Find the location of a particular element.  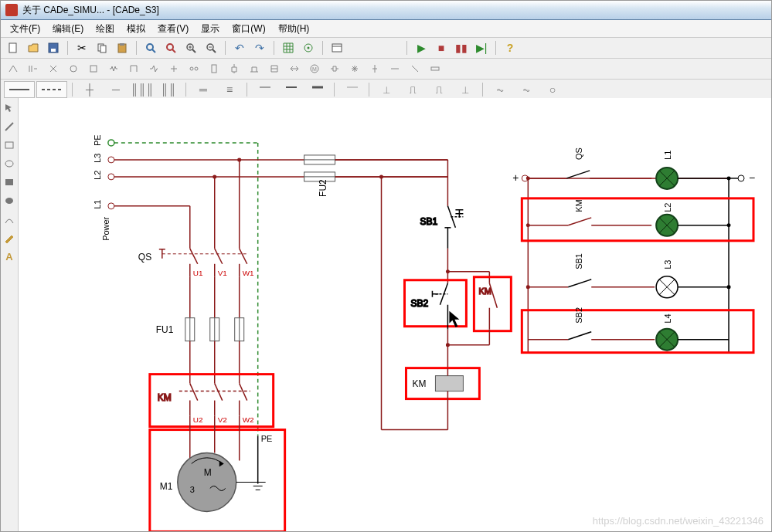

comp-16: M is located at coordinates (315, 69).